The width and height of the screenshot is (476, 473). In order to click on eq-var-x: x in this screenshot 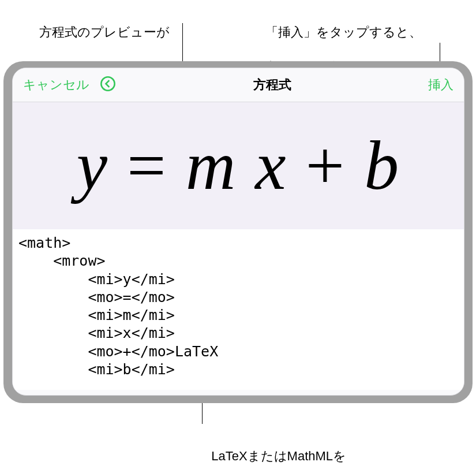, I will do `click(271, 165)`.